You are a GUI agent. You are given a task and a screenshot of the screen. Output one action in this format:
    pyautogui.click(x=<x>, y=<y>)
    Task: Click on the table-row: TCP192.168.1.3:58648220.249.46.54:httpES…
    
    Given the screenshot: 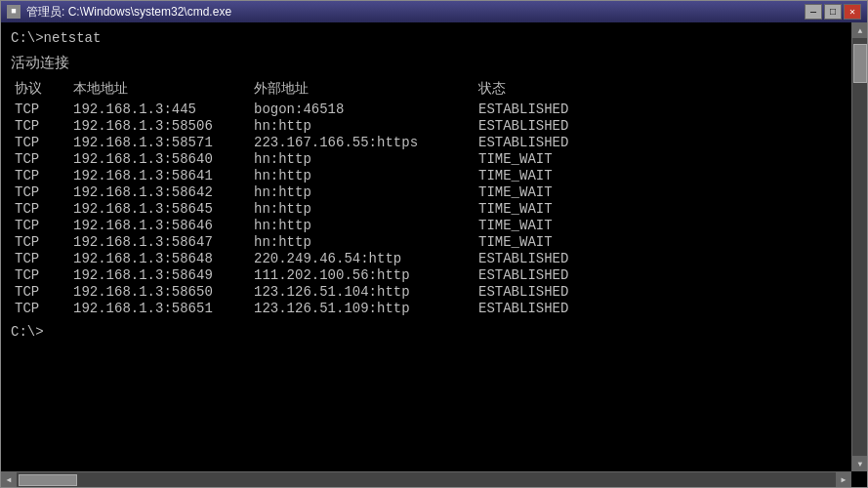 What is the action you would take?
    pyautogui.click(x=426, y=259)
    